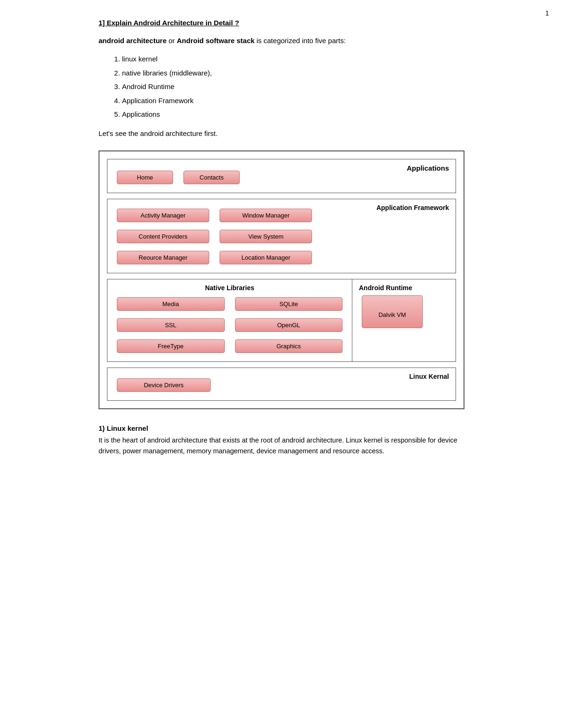 This screenshot has height=728, width=563. Describe the element at coordinates (413, 208) in the screenshot. I see `framework-layer-label: Application Framework` at that location.